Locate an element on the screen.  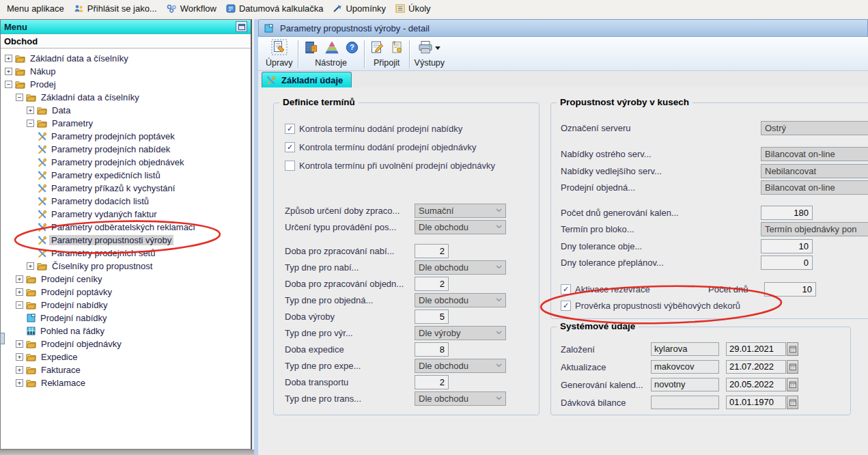
tree-item: Parametry vydaných faktur is located at coordinates (126, 215).